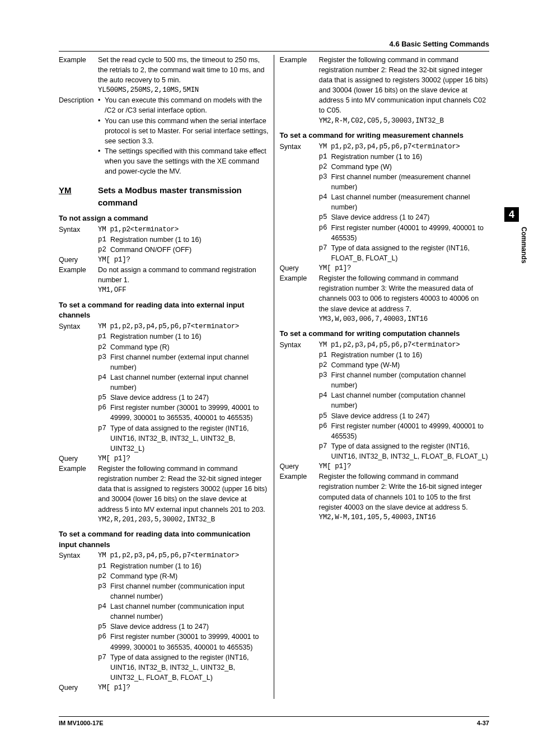 This screenshot has height=756, width=534. I want to click on param-text: First channel number (computation channe…, so click(411, 380).